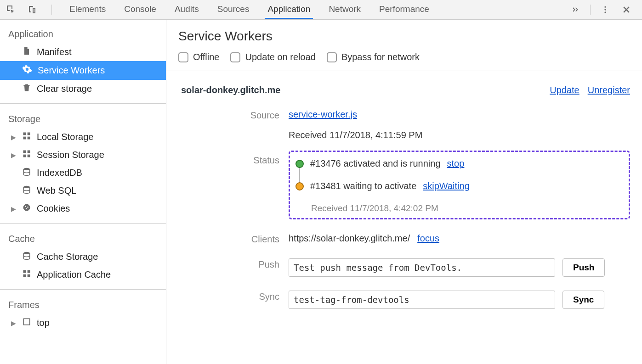 This screenshot has width=642, height=364. Describe the element at coordinates (289, 10) in the screenshot. I see `tab-application: Application` at that location.